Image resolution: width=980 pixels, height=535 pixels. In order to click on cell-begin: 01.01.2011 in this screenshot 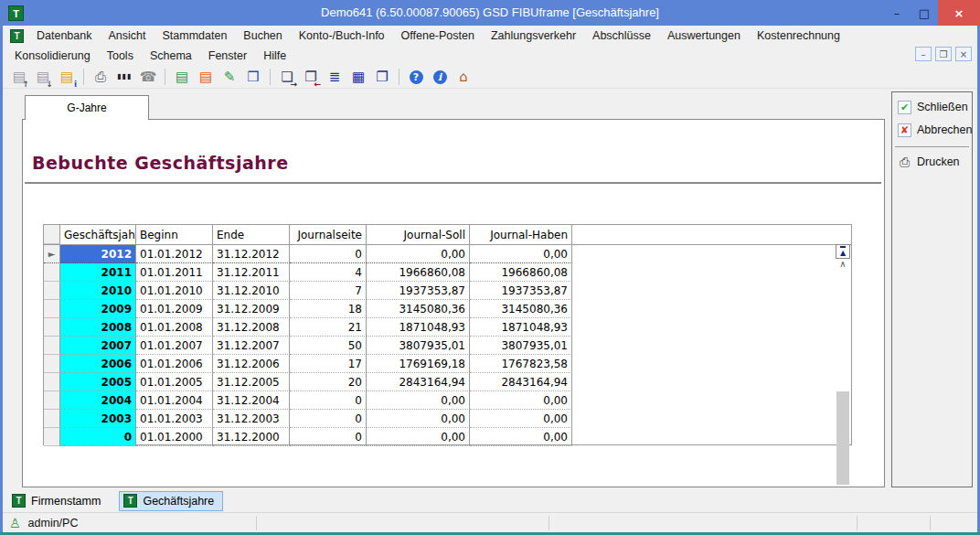, I will do `click(175, 273)`.